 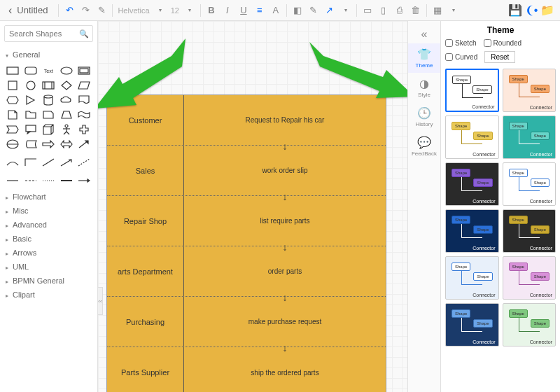 What do you see at coordinates (49, 34) in the screenshot?
I see `search-shapes-box: 🔍` at bounding box center [49, 34].